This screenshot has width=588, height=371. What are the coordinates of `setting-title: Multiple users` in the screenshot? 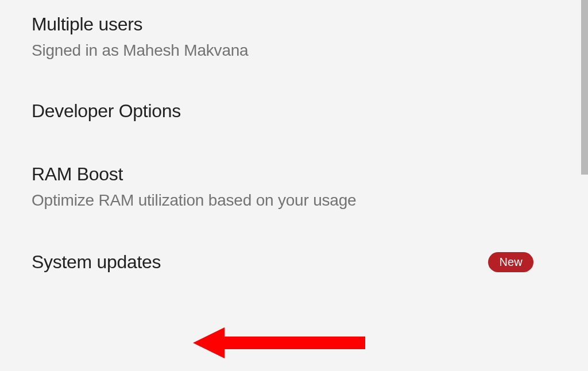 It's located at (294, 24).